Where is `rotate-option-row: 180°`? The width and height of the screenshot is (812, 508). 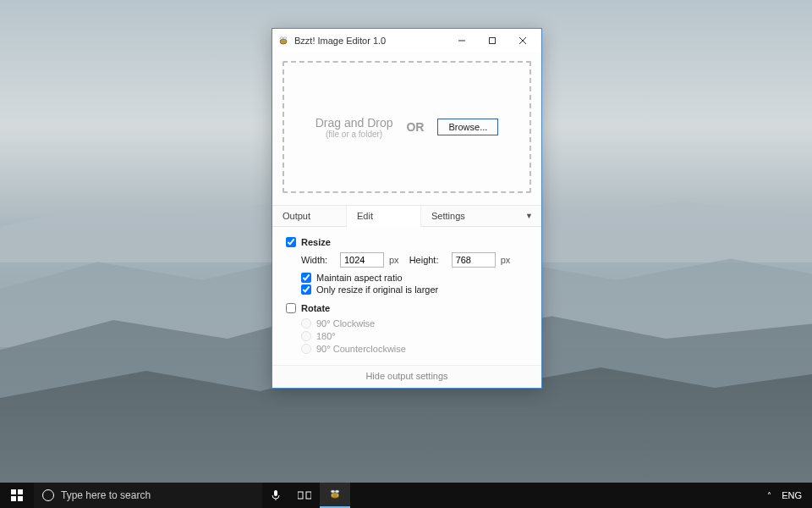 rotate-option-row: 180° is located at coordinates (414, 336).